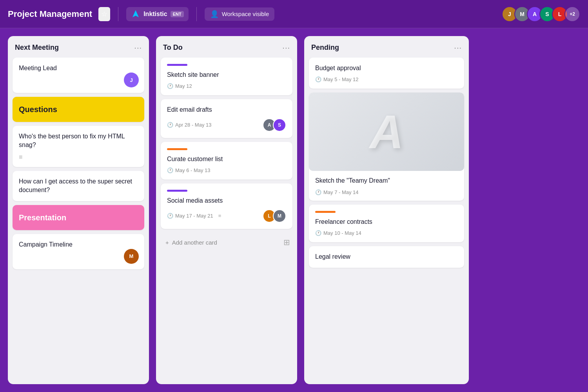 The image size is (588, 392). I want to click on brand-name: Inktistic, so click(155, 14).